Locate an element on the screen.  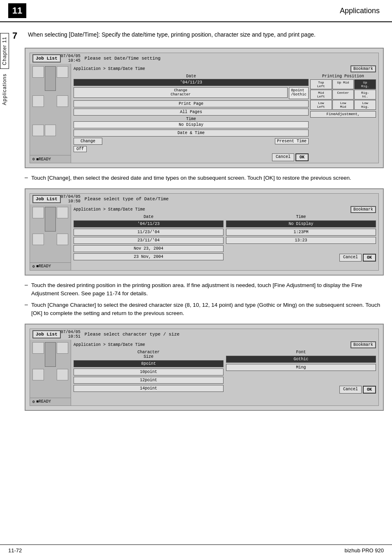
print-page-btn: Print Page is located at coordinates (191, 104).